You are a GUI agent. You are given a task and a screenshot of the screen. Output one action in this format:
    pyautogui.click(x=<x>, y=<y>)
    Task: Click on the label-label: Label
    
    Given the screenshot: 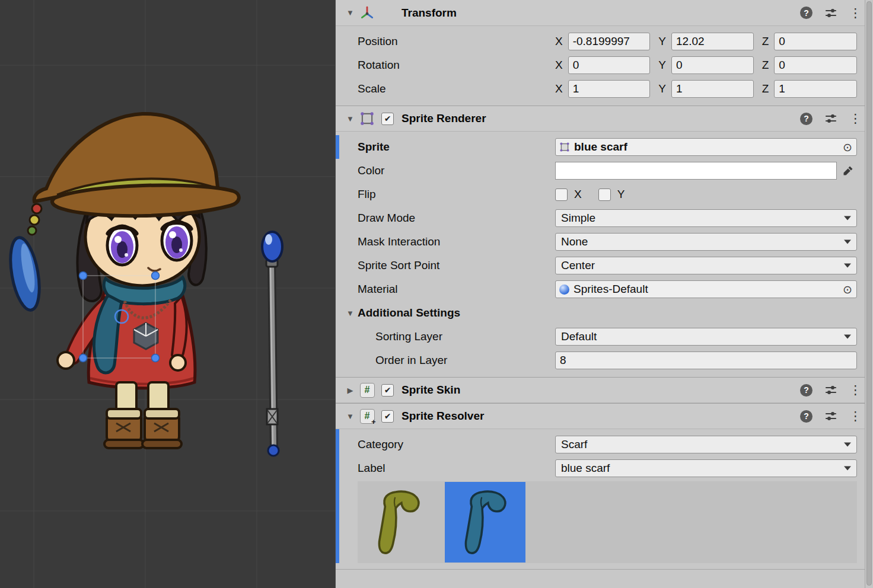 What is the action you would take?
    pyautogui.click(x=457, y=468)
    